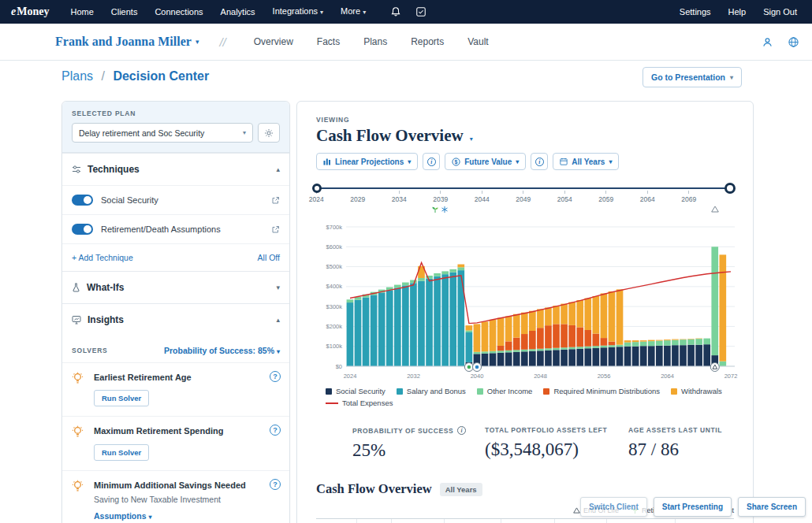 Image resolution: width=812 pixels, height=523 pixels. What do you see at coordinates (445, 210) in the screenshot?
I see `retirement-blue-icon` at bounding box center [445, 210].